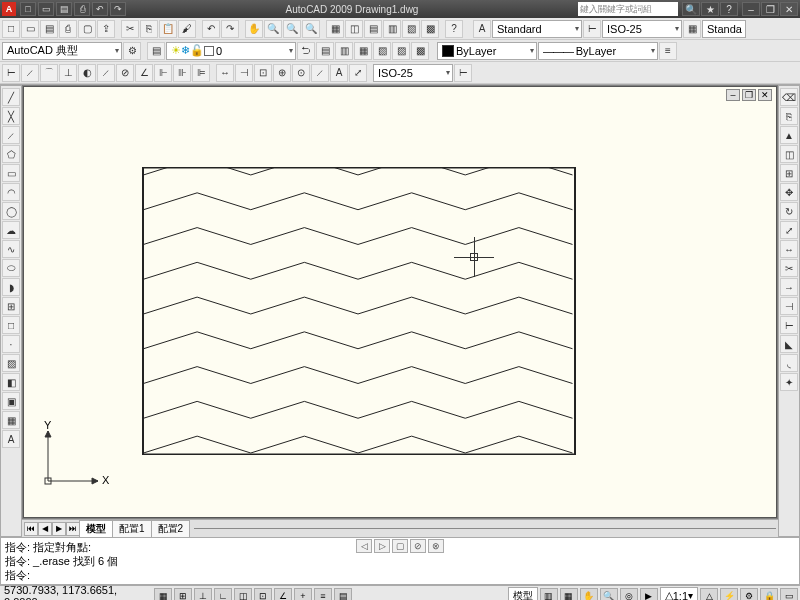 This screenshot has height=600, width=800. What do you see at coordinates (62, 51) in the screenshot?
I see `workspace-dropdown: AutoCAD 典型 ▾` at bounding box center [62, 51].